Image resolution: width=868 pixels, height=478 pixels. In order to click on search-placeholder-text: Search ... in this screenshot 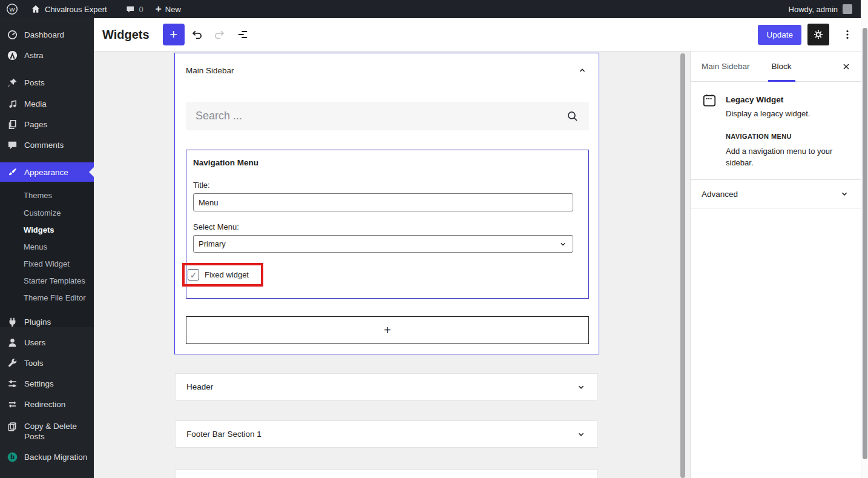, I will do `click(219, 116)`.